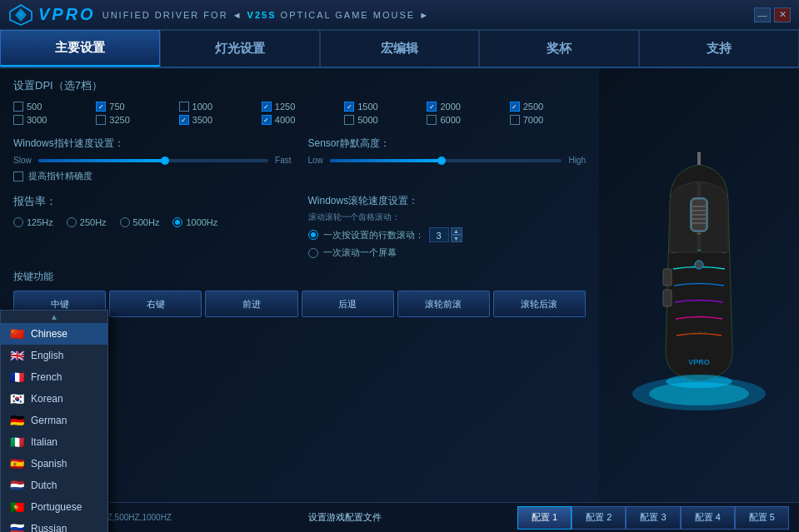 The width and height of the screenshot is (799, 532). I want to click on dpi-item-1500: 1500, so click(382, 107).